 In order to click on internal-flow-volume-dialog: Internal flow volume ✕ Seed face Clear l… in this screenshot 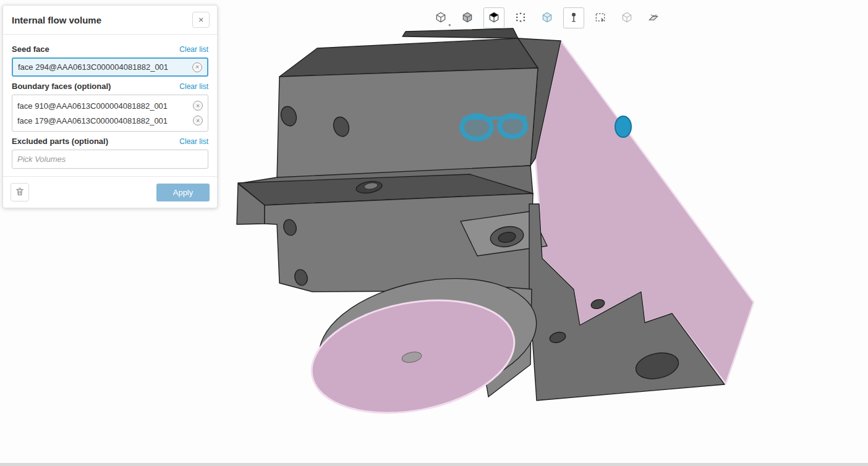, I will do `click(110, 106)`.